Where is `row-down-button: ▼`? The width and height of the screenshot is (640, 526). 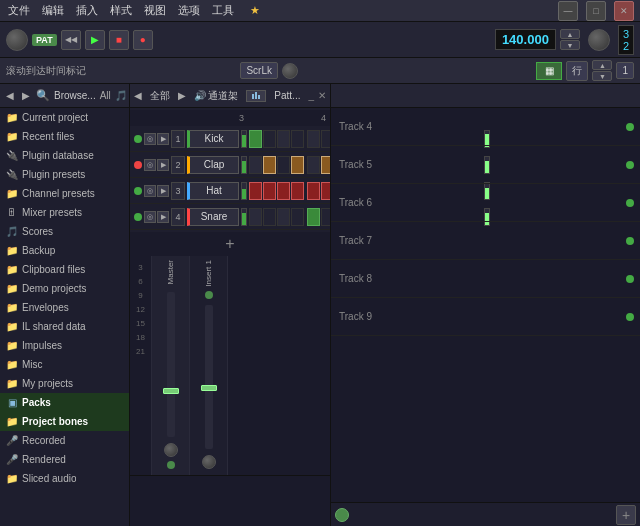
row-down-button: ▼ is located at coordinates (602, 76).